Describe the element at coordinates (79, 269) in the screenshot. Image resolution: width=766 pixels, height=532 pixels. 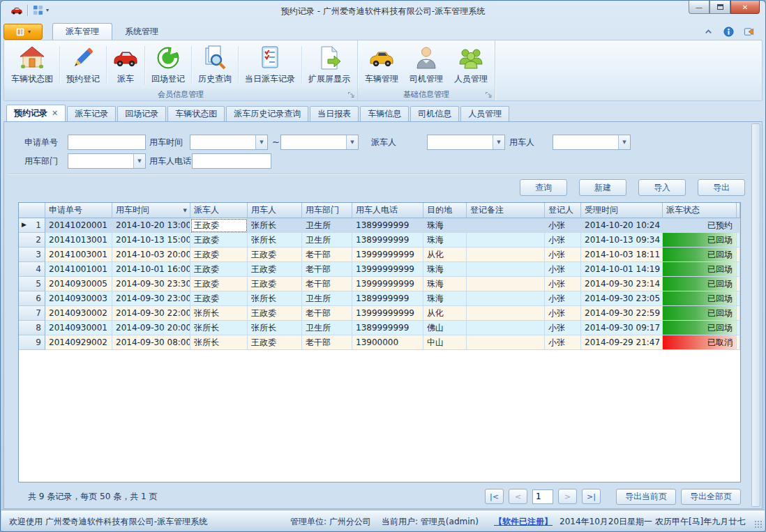
I see `cell: 20141001001` at that location.